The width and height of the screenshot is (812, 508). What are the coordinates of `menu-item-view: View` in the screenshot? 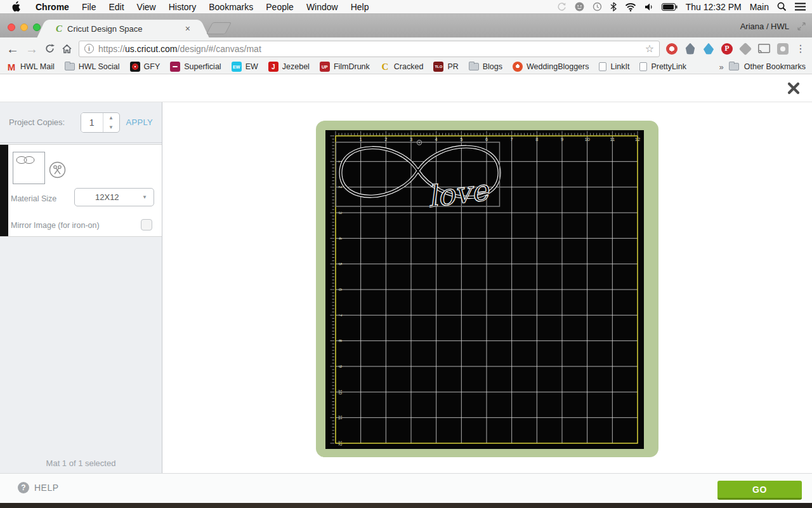 It's located at (147, 7).